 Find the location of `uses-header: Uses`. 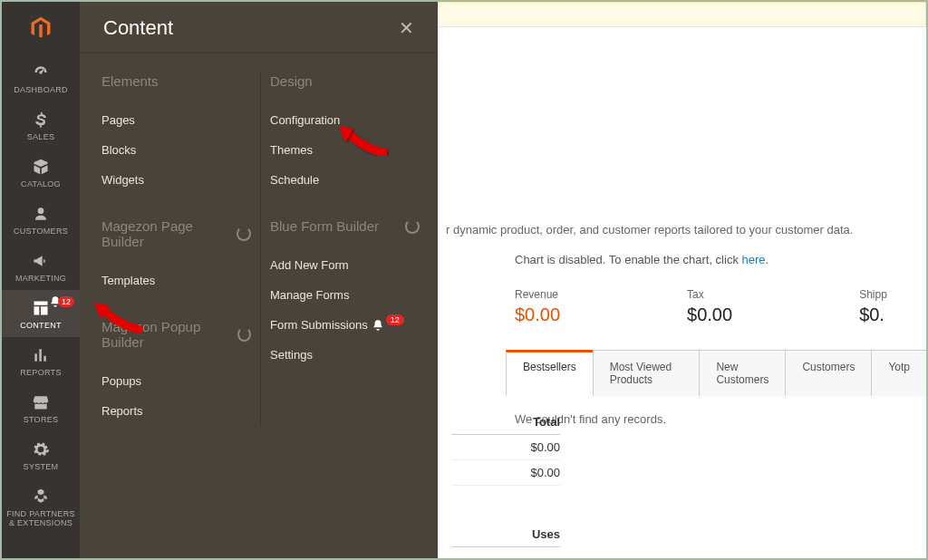

uses-header: Uses is located at coordinates (546, 535).